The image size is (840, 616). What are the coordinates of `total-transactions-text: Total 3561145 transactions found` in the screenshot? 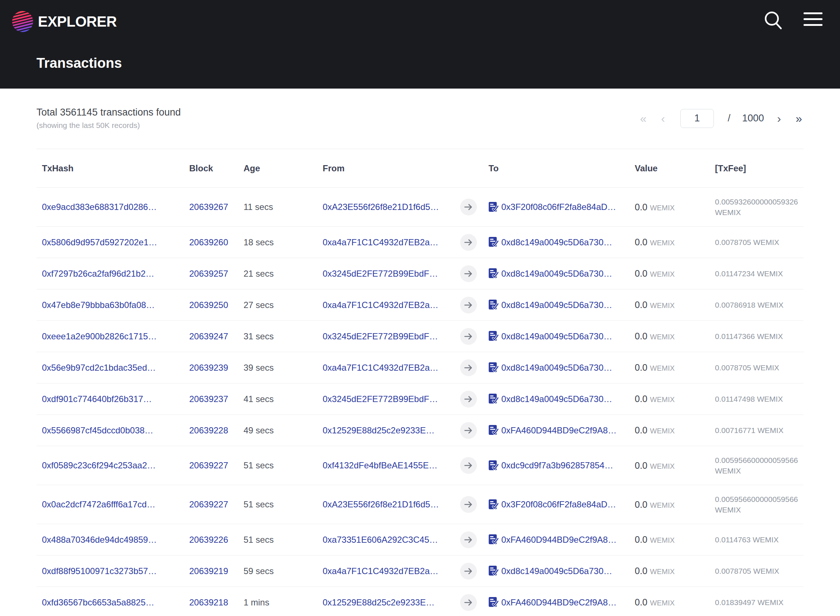 It's located at (109, 113).